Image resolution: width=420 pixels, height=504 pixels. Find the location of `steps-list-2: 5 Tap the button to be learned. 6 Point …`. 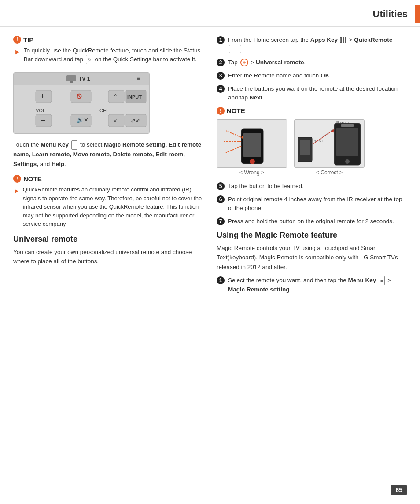

steps-list-2: 5 Tap the button to be learned. 6 Point … is located at coordinates (312, 204).